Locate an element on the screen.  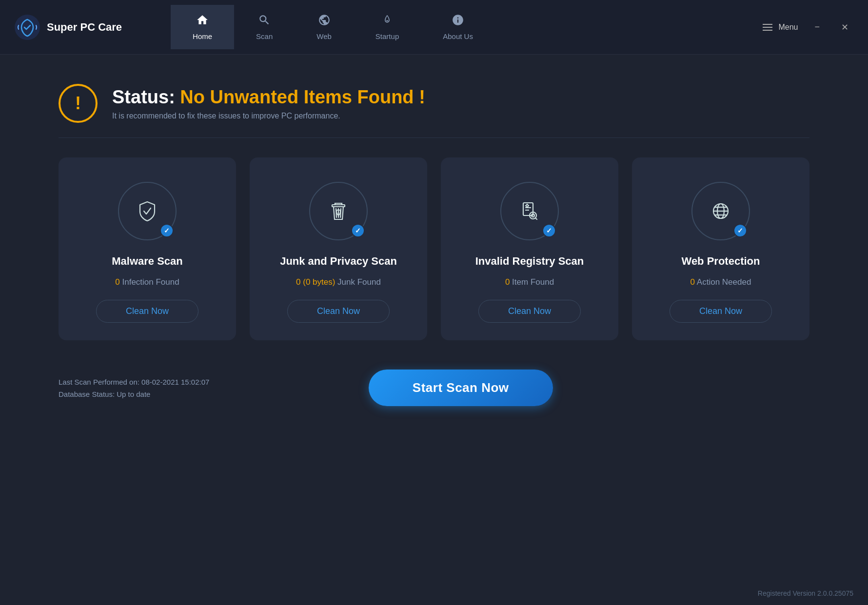
junk-card-stat: 0 (0 bytes) Junk Found is located at coordinates (338, 282).